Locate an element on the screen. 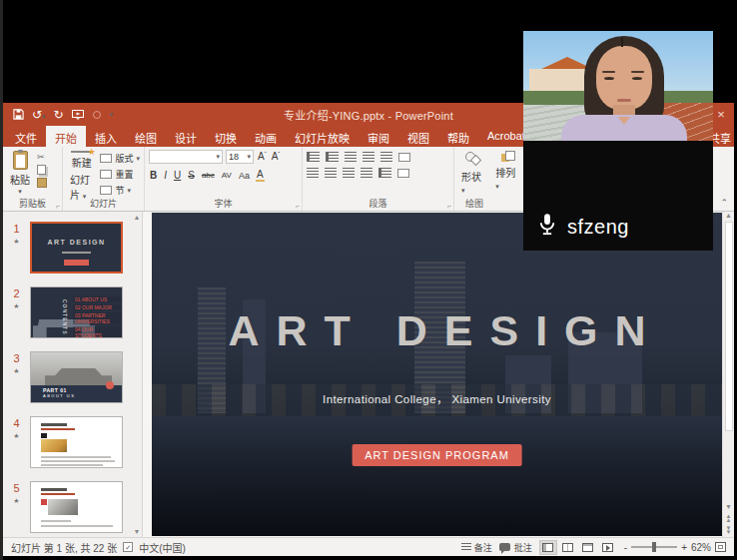 The height and width of the screenshot is (560, 737). indent-increase-icon is located at coordinates (368, 157).